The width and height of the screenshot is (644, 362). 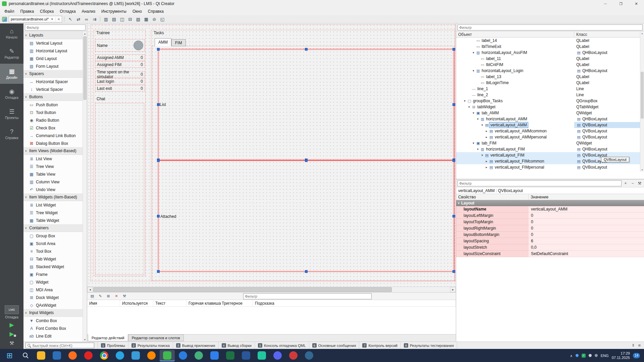 What do you see at coordinates (53, 320) in the screenshot?
I see `widget-item: ▼ Combo Box` at bounding box center [53, 320].